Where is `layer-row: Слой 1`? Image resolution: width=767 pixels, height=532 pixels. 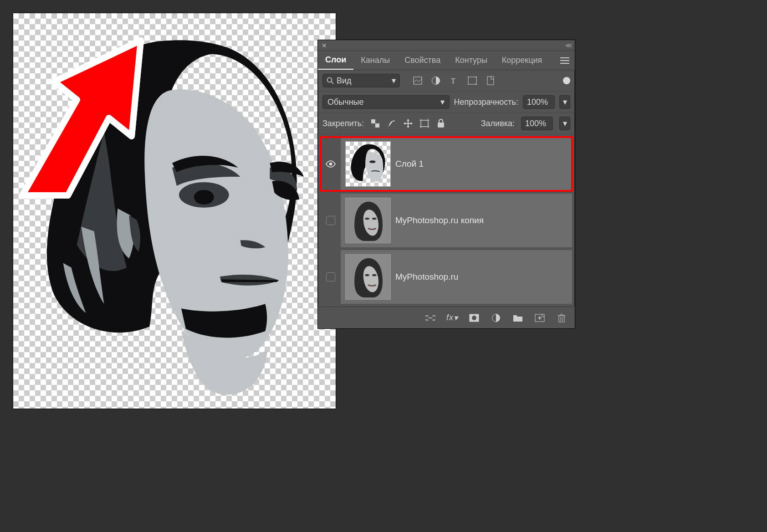
layer-row: Слой 1 is located at coordinates (446, 164).